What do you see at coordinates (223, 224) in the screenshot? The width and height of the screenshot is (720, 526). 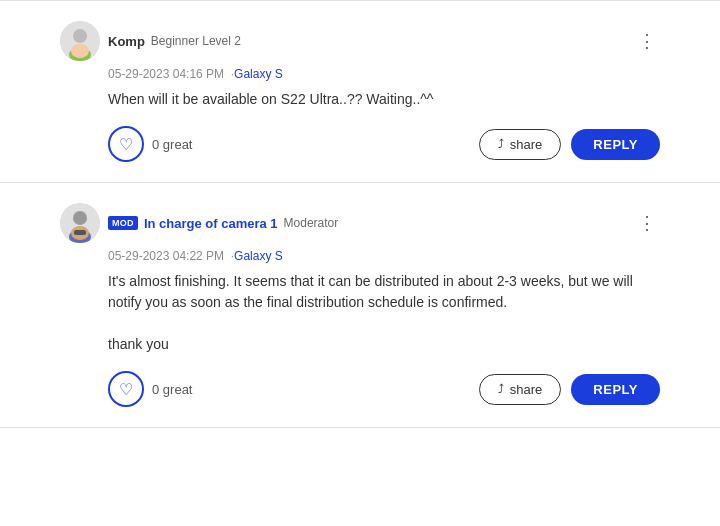 I see `username-area: MOD In charge of camera 1 Moderator` at bounding box center [223, 224].